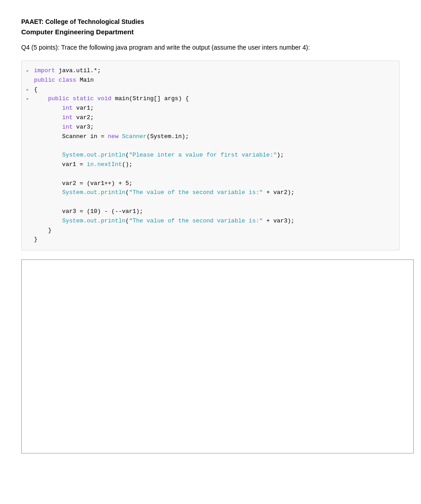 Image resolution: width=421 pixels, height=504 pixels. Describe the element at coordinates (214, 90) in the screenshot. I see `code-text: {` at that location.